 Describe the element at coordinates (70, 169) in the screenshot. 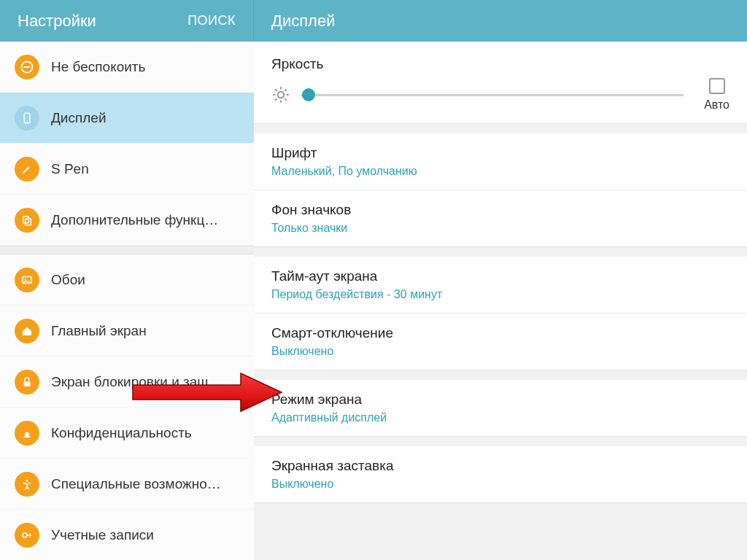

I see `sidebar-item-label: S Pen` at that location.